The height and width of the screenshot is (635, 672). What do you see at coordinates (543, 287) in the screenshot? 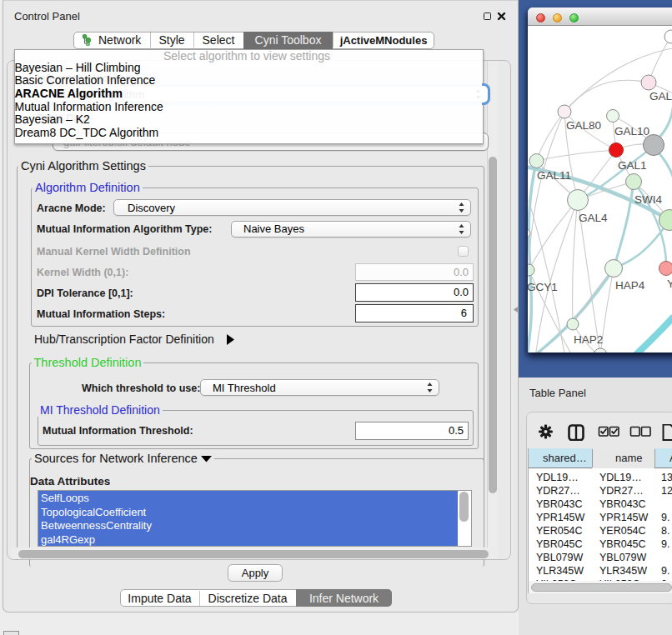
I see `svg-text: GCY1` at bounding box center [543, 287].